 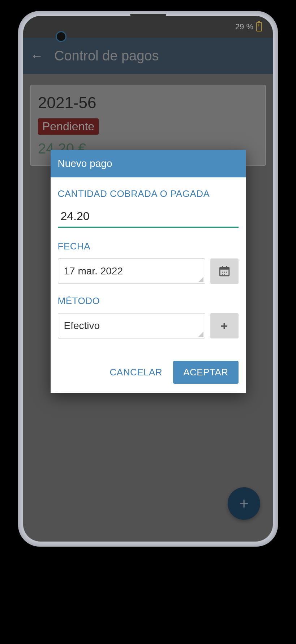 I want to click on amount-label: CANTIDAD COBRADA O PAGADA, so click(x=148, y=194).